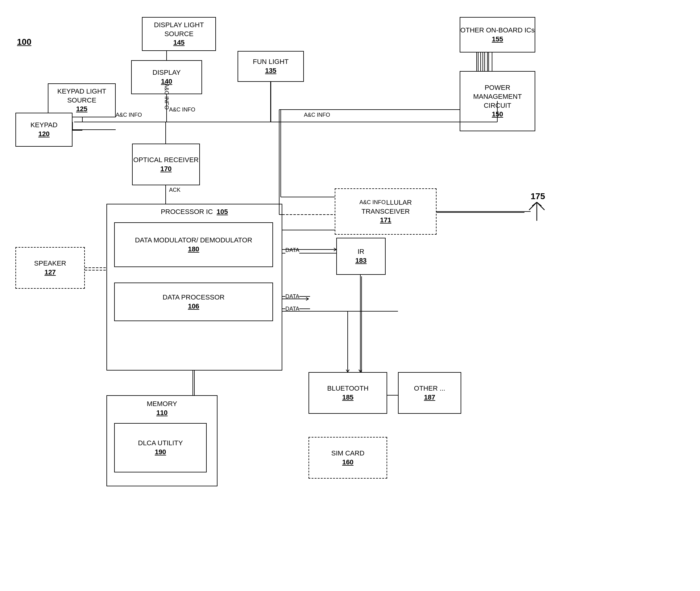 The image size is (700, 591). Describe the element at coordinates (347, 389) in the screenshot. I see `bluetooth-label: BLUETOOTH` at that location.